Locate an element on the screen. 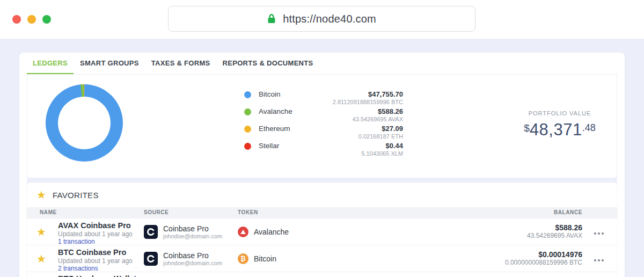 This screenshot has height=277, width=644. legend-item-stellar: Stellar $0.44 5.1043065 XLM is located at coordinates (324, 150).